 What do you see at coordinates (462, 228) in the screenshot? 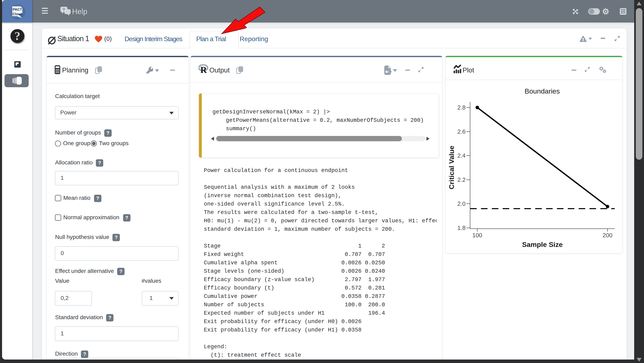
I see `svg-text: 1.8` at bounding box center [462, 228].